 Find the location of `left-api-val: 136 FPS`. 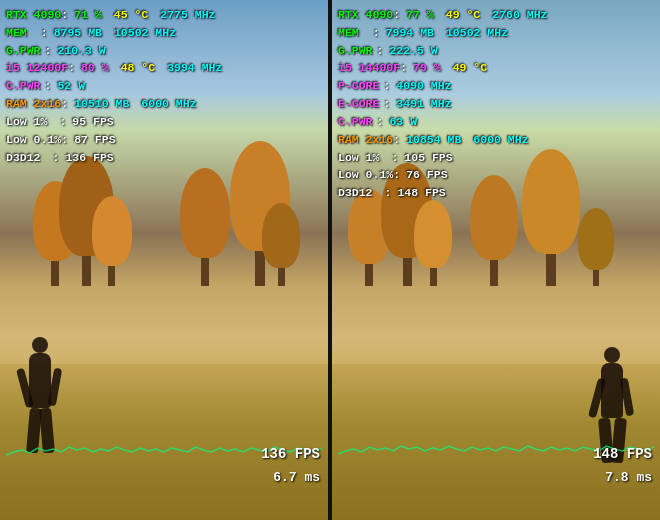

left-api-val: 136 FPS is located at coordinates (89, 158).